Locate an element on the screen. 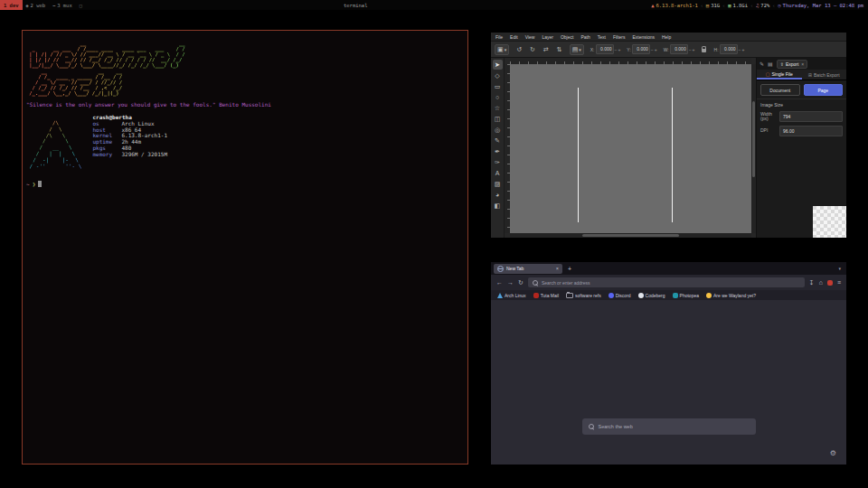 The width and height of the screenshot is (868, 488). bookmark-are-we-wayland-yet: Are we Wayland yet? is located at coordinates (731, 296).